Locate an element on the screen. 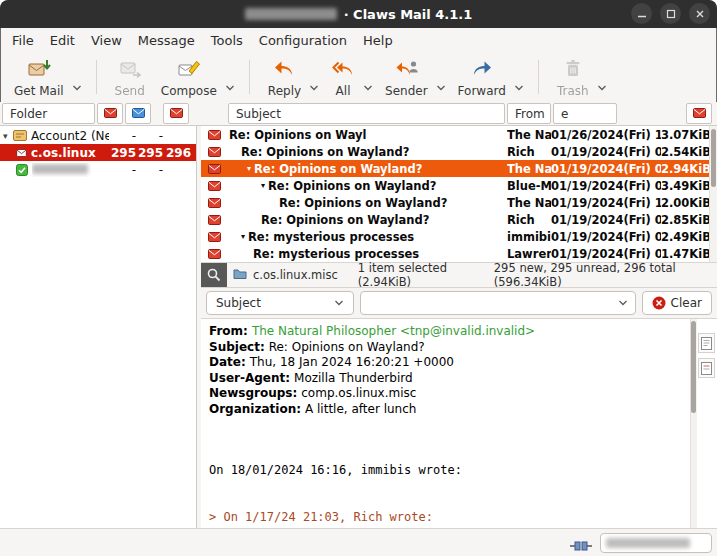 The height and width of the screenshot is (556, 717). get-mail-button: Get Mail is located at coordinates (39, 78).